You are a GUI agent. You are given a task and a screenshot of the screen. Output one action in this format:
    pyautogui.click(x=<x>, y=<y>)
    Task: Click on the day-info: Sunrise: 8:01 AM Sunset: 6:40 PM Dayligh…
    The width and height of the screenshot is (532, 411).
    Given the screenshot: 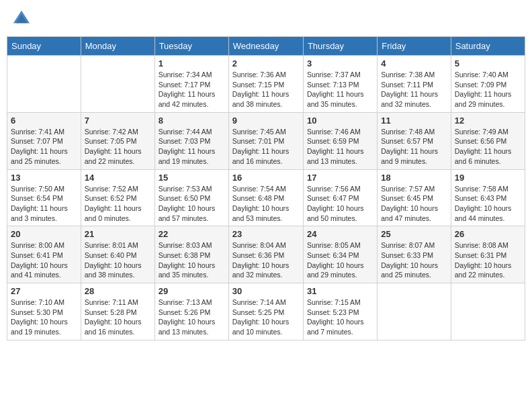 What is the action you would take?
    pyautogui.click(x=118, y=261)
    